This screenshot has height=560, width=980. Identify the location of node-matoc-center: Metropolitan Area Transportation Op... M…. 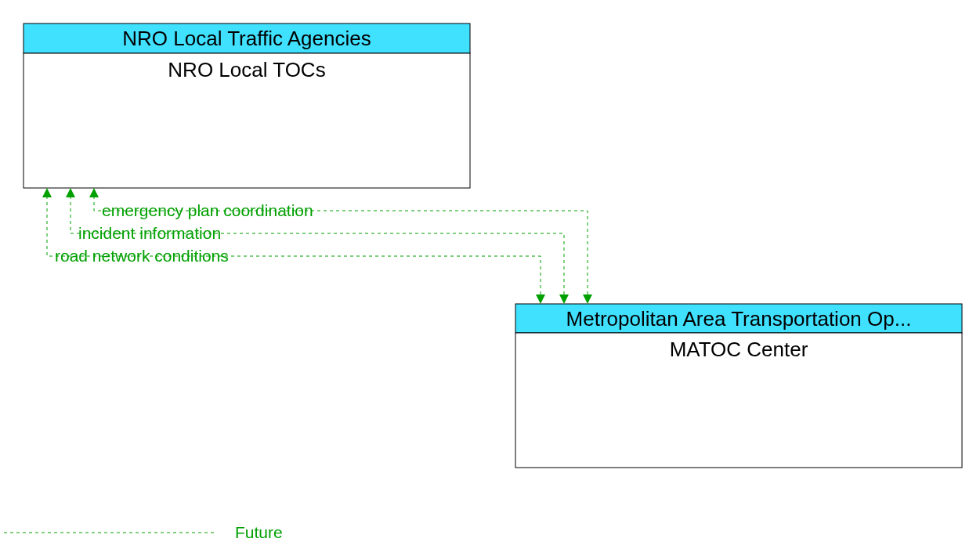
(739, 385).